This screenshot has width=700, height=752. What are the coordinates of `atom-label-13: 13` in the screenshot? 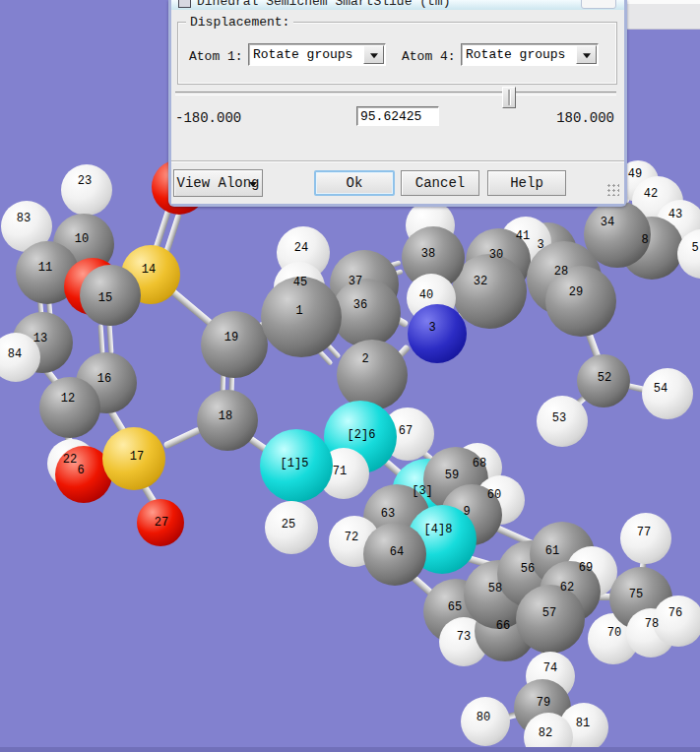 It's located at (40, 339).